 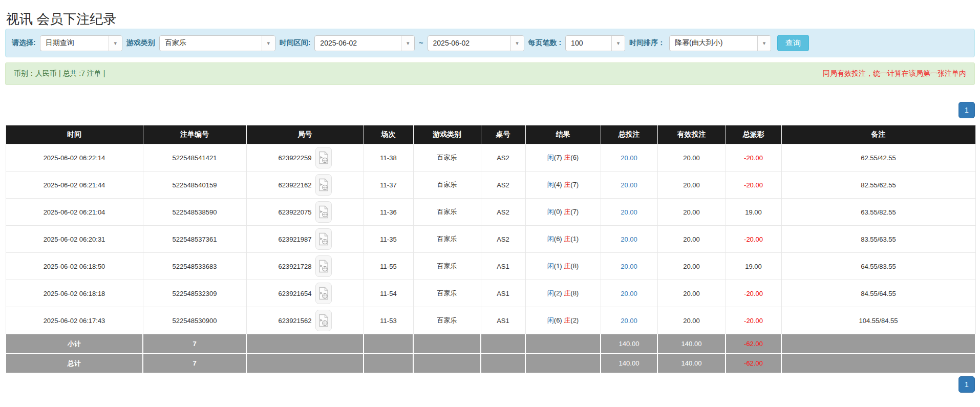 I want to click on cell-time: 2025-06-02 06:17:43, so click(x=74, y=320).